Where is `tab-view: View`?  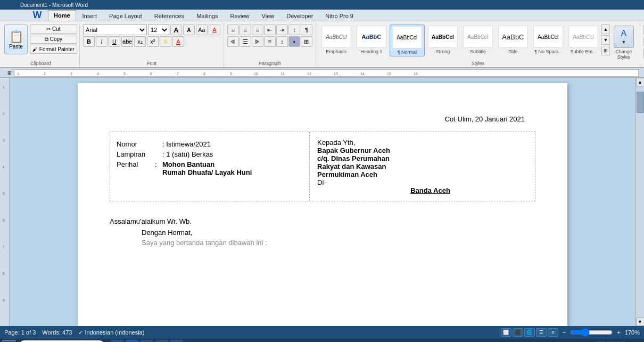 tab-view: View is located at coordinates (268, 16).